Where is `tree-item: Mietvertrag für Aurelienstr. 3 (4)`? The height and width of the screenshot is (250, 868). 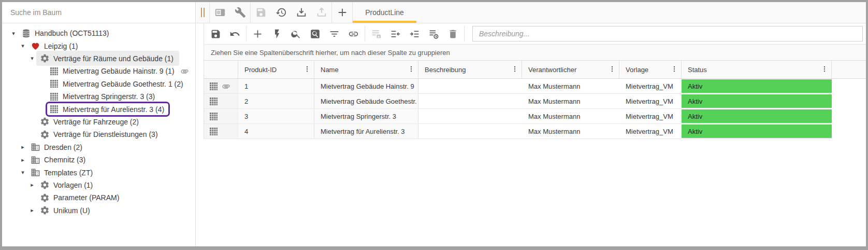 tree-item: Mietvertrag für Aurelienstr. 3 (4) is located at coordinates (98, 109).